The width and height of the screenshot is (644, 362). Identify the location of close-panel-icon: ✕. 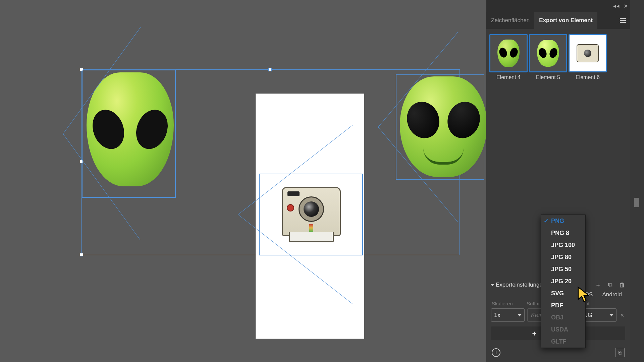
(626, 6).